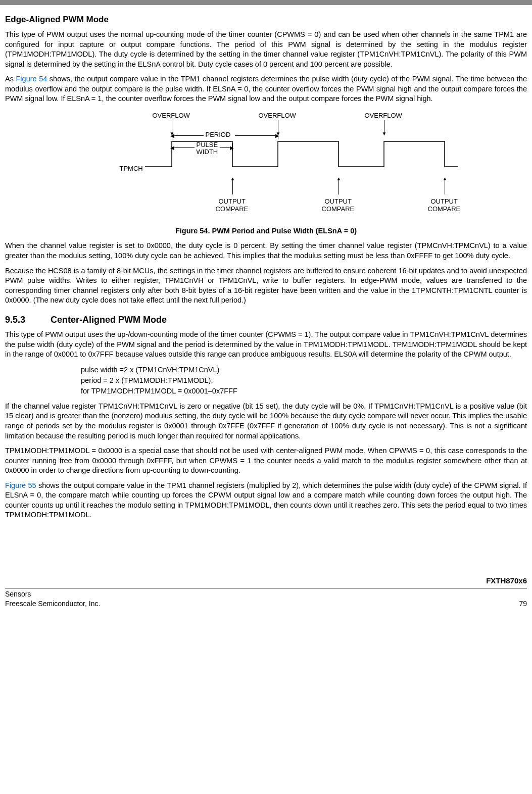 This screenshot has width=532, height=794. Describe the element at coordinates (189, 135) in the screenshot. I see `arrow-left-icon` at that location.